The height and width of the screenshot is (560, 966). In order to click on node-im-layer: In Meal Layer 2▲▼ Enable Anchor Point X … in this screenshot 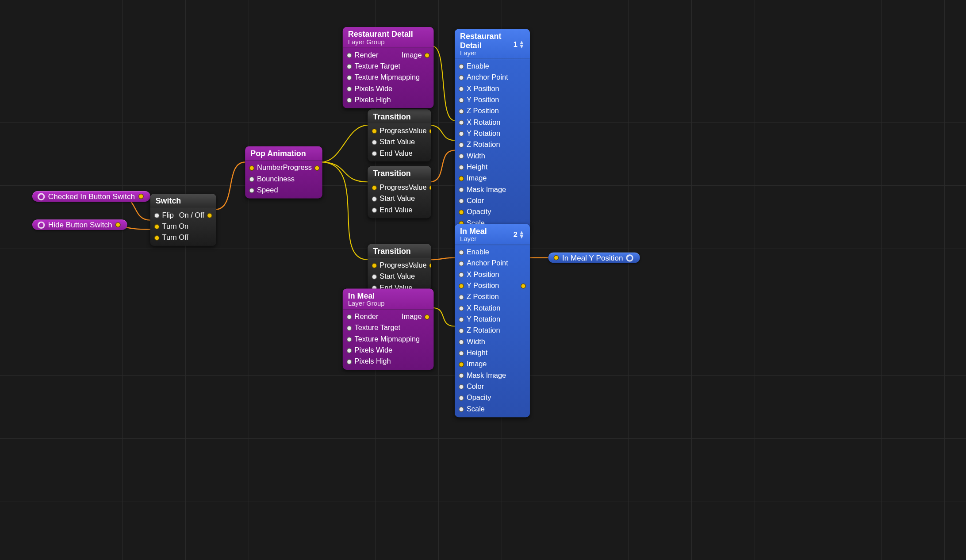, I will do `click(492, 321)`.